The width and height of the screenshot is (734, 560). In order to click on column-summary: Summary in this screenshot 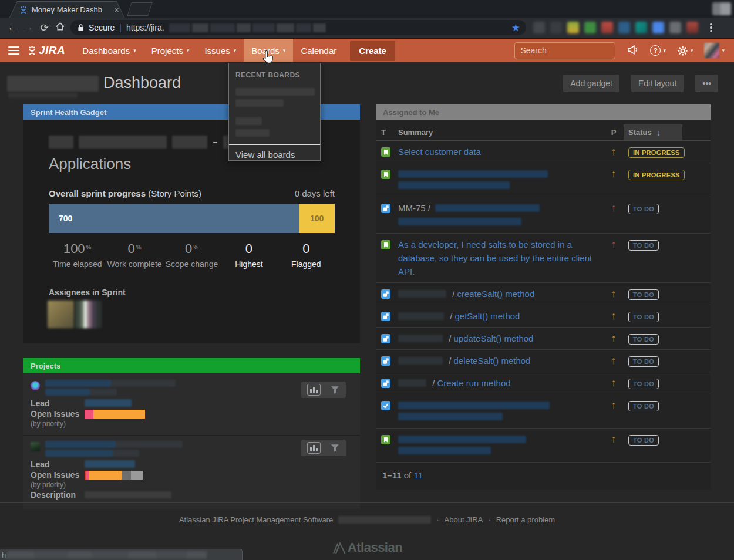, I will do `click(501, 133)`.